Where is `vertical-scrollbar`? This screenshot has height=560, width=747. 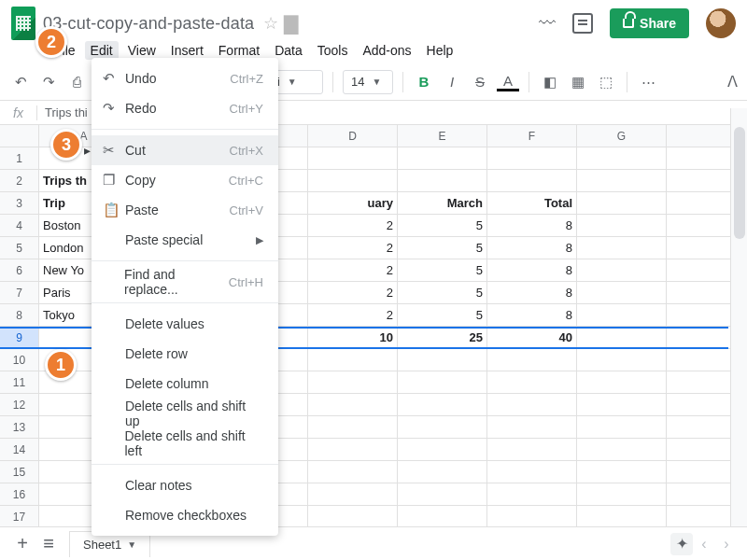
vertical-scrollbar is located at coordinates (739, 317).